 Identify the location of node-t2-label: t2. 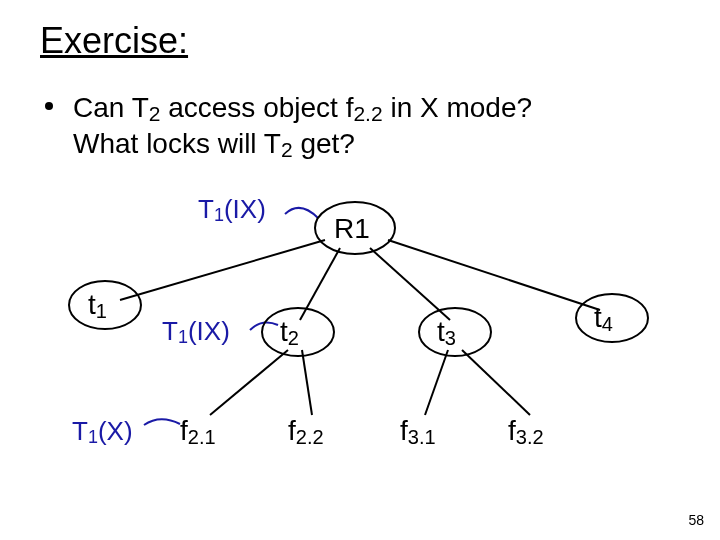
(290, 332).